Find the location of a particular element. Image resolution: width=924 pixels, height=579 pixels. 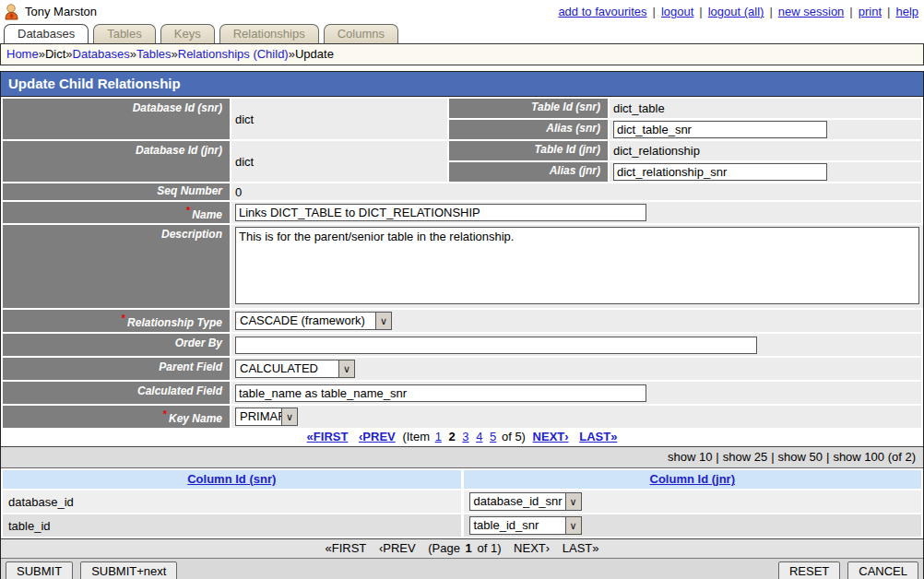

button-row: SUBMIT SUBMIT+next RESET CANCEL is located at coordinates (462, 568).